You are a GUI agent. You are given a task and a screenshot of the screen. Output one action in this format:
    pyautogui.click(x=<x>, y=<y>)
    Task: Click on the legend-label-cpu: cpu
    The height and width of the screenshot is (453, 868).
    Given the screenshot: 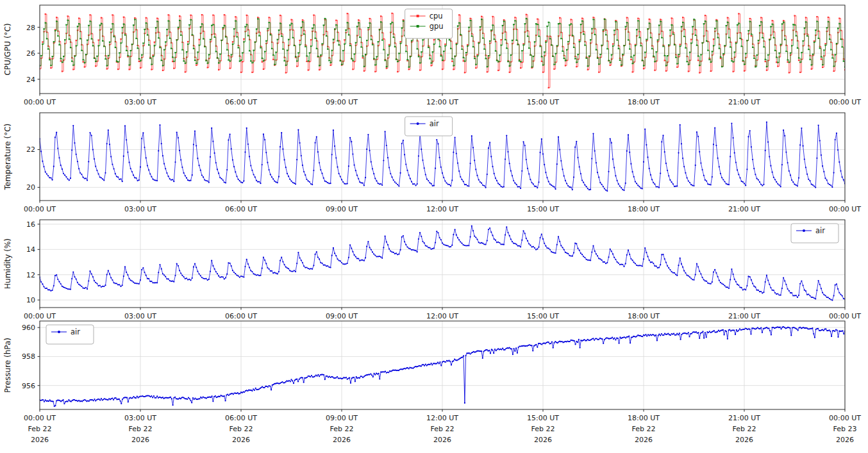 What is the action you would take?
    pyautogui.click(x=436, y=16)
    